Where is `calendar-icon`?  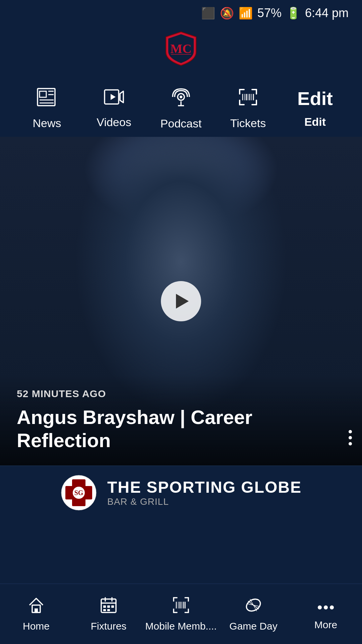
calendar-icon is located at coordinates (109, 606).